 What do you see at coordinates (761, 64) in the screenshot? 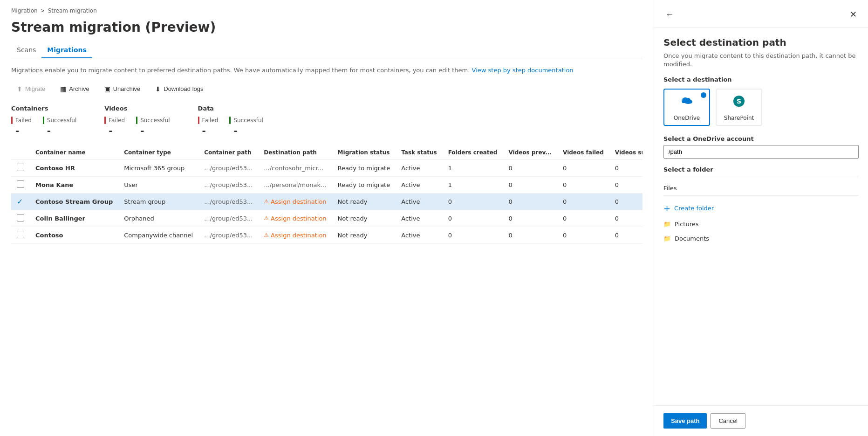
I see `panel-subtitle: Once you migrate content to this destina…` at bounding box center [761, 64].